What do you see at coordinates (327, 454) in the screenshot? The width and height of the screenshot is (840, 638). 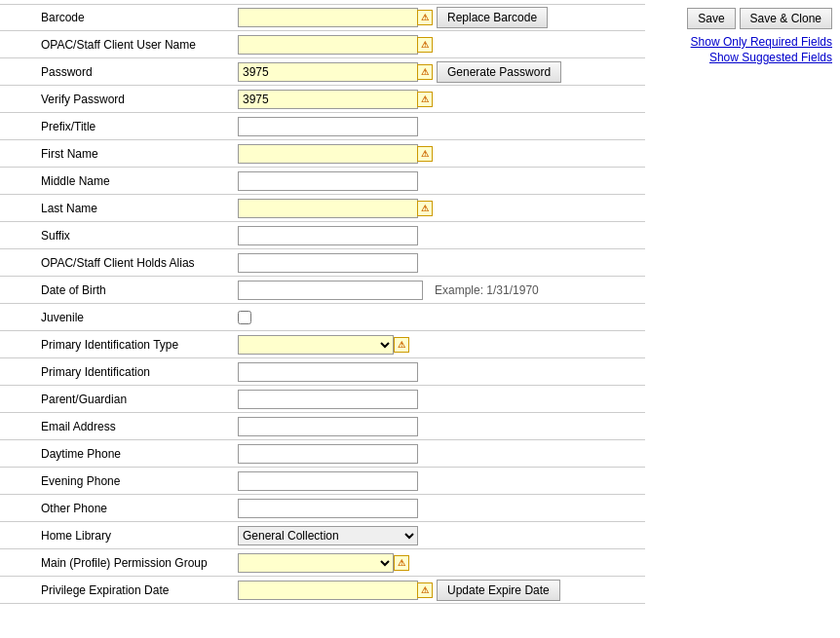 I see `text-input-daytime-phone` at bounding box center [327, 454].